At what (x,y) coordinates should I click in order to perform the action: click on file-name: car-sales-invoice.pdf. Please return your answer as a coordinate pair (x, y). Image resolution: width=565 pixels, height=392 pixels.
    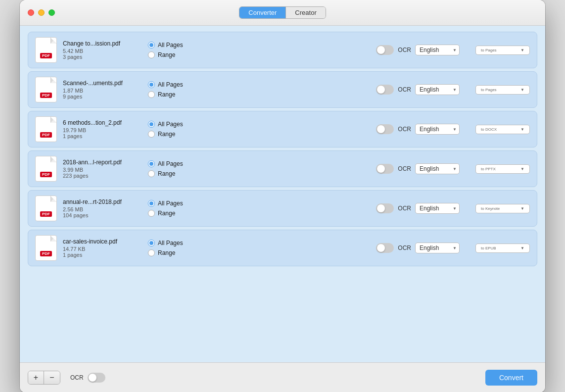
    Looking at the image, I should click on (102, 242).